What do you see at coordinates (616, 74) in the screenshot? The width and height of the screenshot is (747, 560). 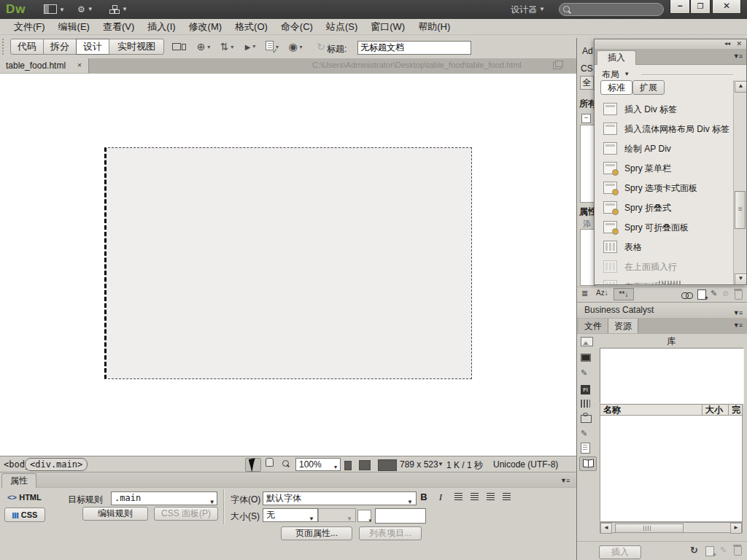 I see `category-dropdown: 布局 ▼` at bounding box center [616, 74].